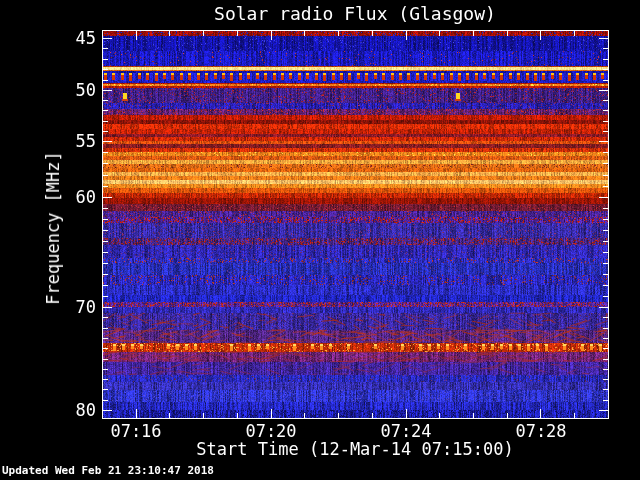  What do you see at coordinates (48, 38) in the screenshot?
I see `y-tick-label: 45` at bounding box center [48, 38].